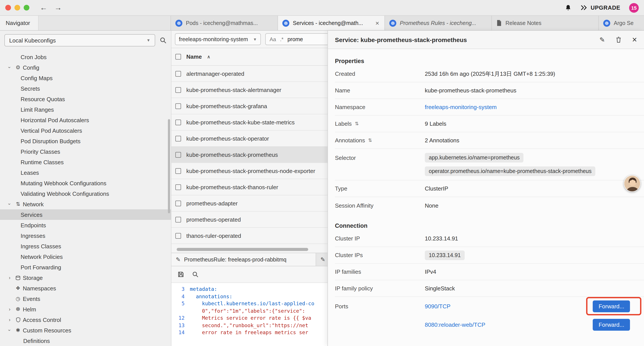 Image resolution: width=644 pixels, height=346 pixels. What do you see at coordinates (86, 204) in the screenshot?
I see `sidebar-group-network: ›⇅Network` at bounding box center [86, 204].